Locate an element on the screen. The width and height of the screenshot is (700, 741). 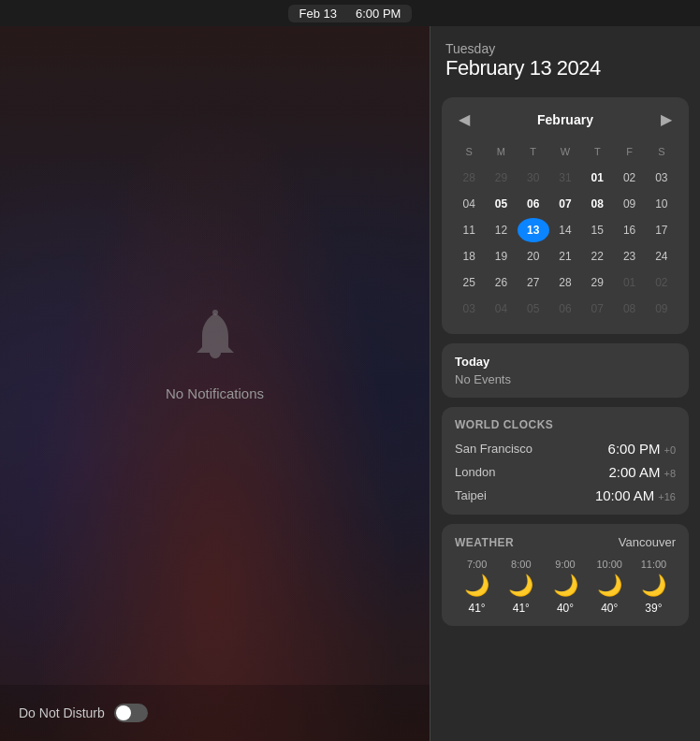
weather-hour-col: 8:00 🌙 41° is located at coordinates (520, 587).